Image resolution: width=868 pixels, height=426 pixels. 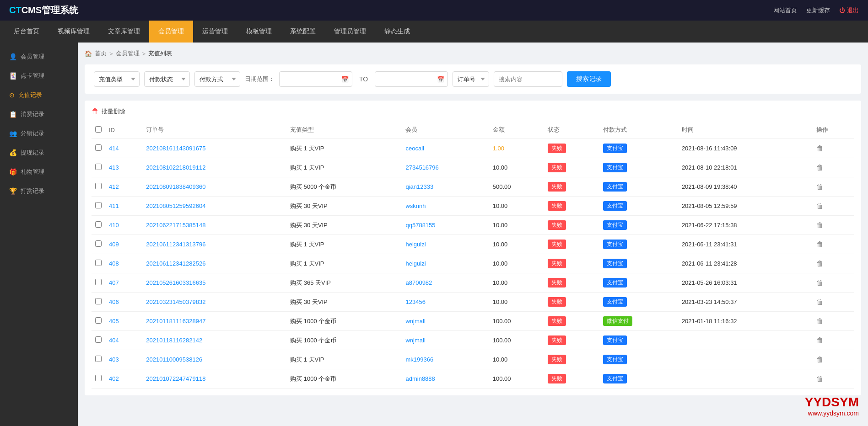 What do you see at coordinates (834, 245) in the screenshot?
I see `row-action: 🗑` at bounding box center [834, 245].